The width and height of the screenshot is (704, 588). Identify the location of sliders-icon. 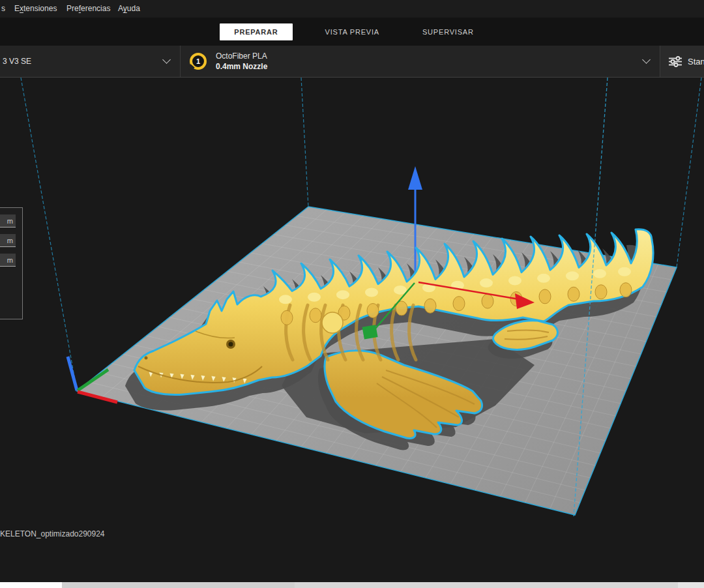
(675, 61).